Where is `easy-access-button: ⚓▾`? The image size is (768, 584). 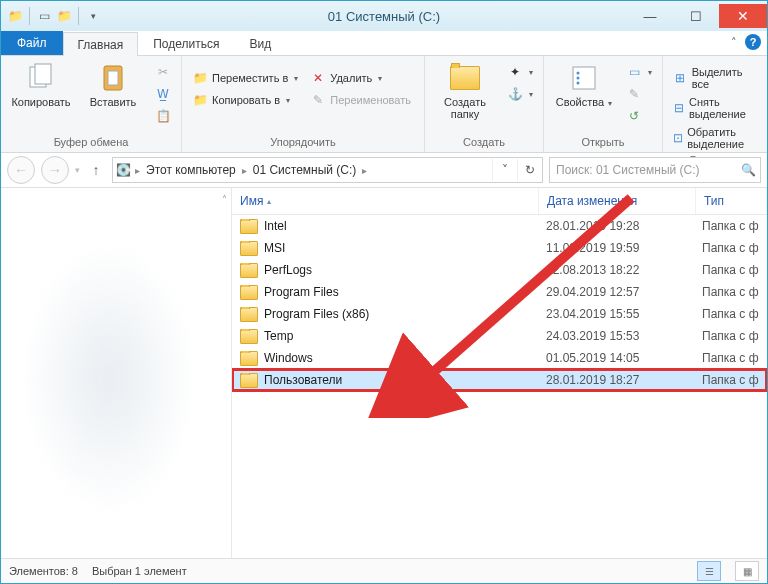 easy-access-button: ⚓▾ is located at coordinates (520, 94).